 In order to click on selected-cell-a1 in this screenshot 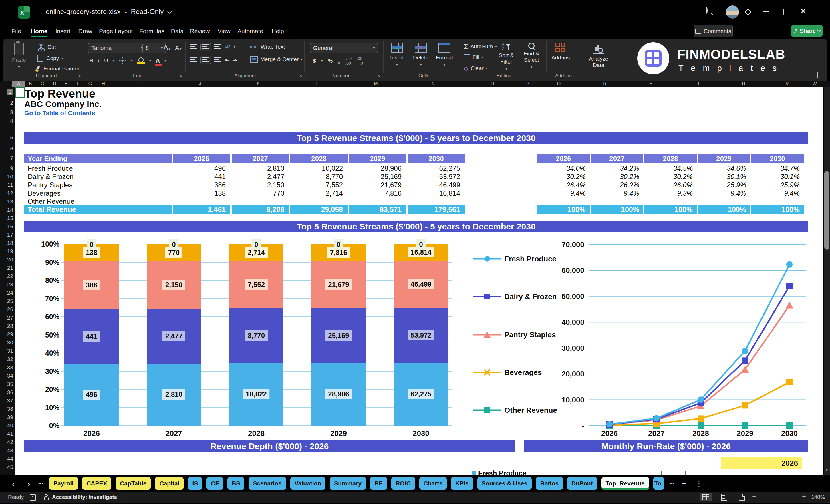, I will do `click(20, 92)`.